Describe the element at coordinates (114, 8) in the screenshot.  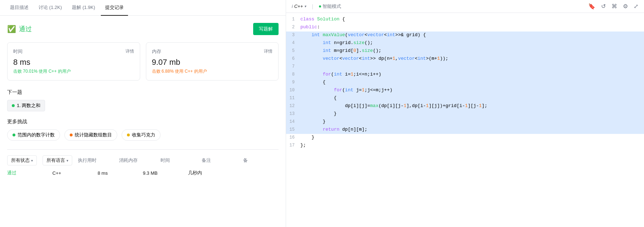
I see `tab-submissions: 提交记录` at that location.